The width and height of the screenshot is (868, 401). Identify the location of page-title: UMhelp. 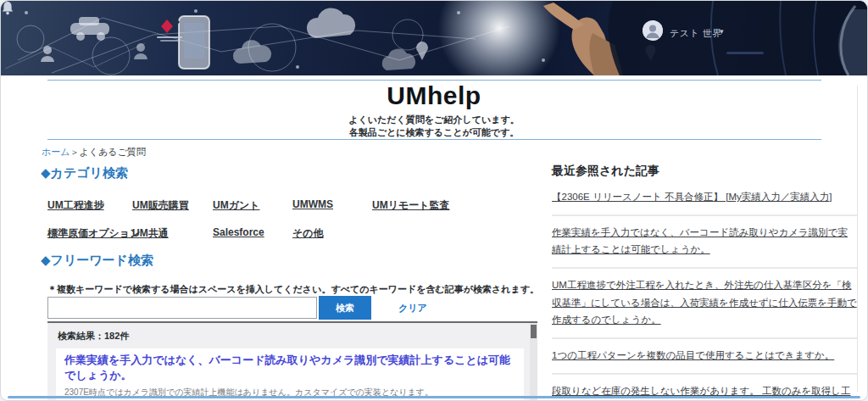
(434, 96).